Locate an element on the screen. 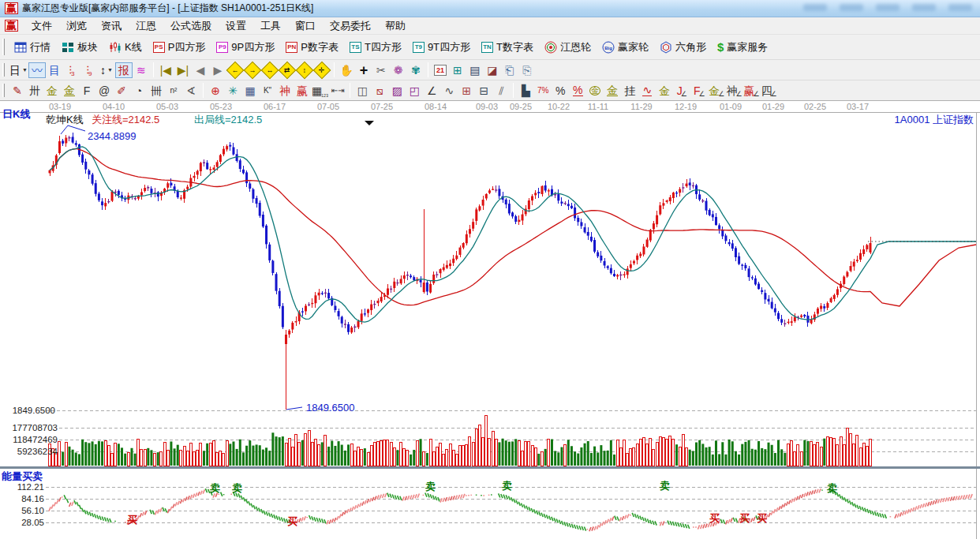  menu-item: 资讯 is located at coordinates (111, 26).